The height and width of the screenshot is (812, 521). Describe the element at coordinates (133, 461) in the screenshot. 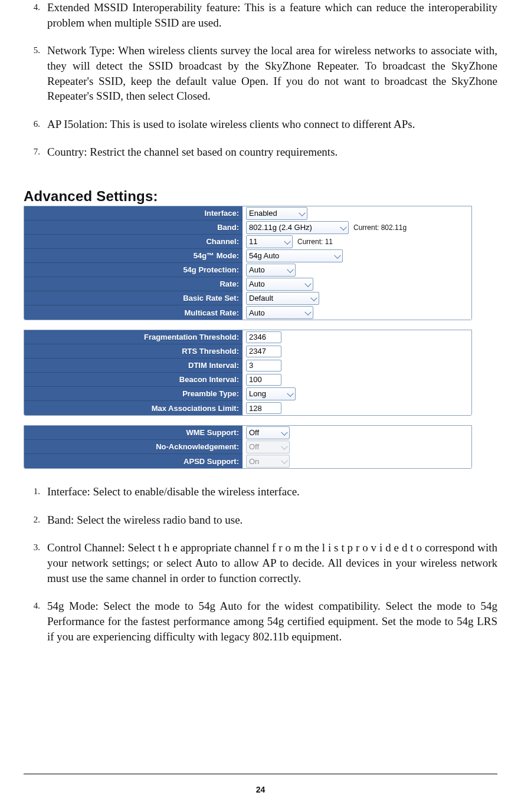

I see `settings-label: APSD Support:` at that location.